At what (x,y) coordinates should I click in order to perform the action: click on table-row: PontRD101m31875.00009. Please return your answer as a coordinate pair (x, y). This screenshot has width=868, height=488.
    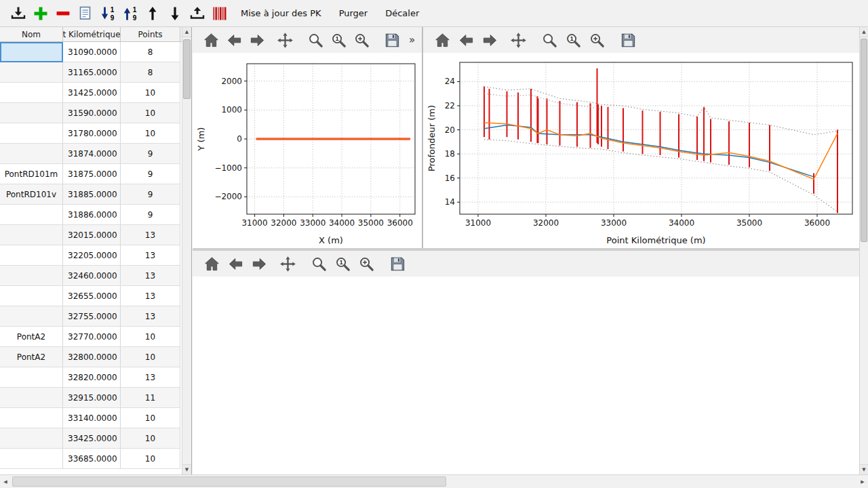
    Looking at the image, I should click on (90, 174).